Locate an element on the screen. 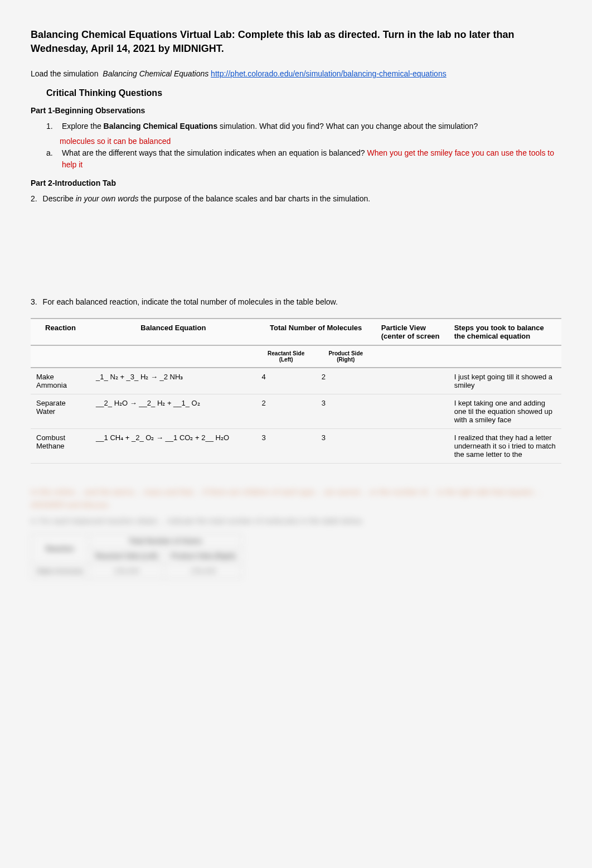 The height and width of the screenshot is (868, 592). th-steps: Steps you took to balance the chemical e… is located at coordinates (505, 332).